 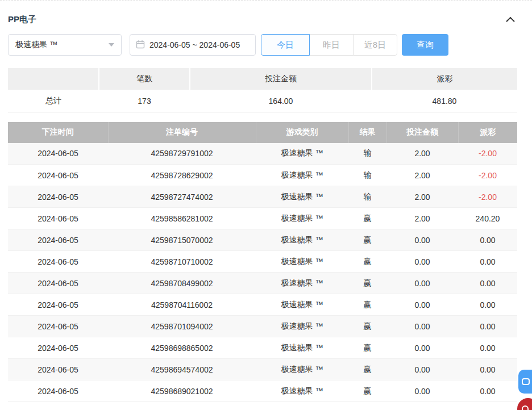 What do you see at coordinates (263, 197) in the screenshot?
I see `table-row: 2024-06-0542598727474002极速糖果 ™输2.00-2.00` at bounding box center [263, 197].